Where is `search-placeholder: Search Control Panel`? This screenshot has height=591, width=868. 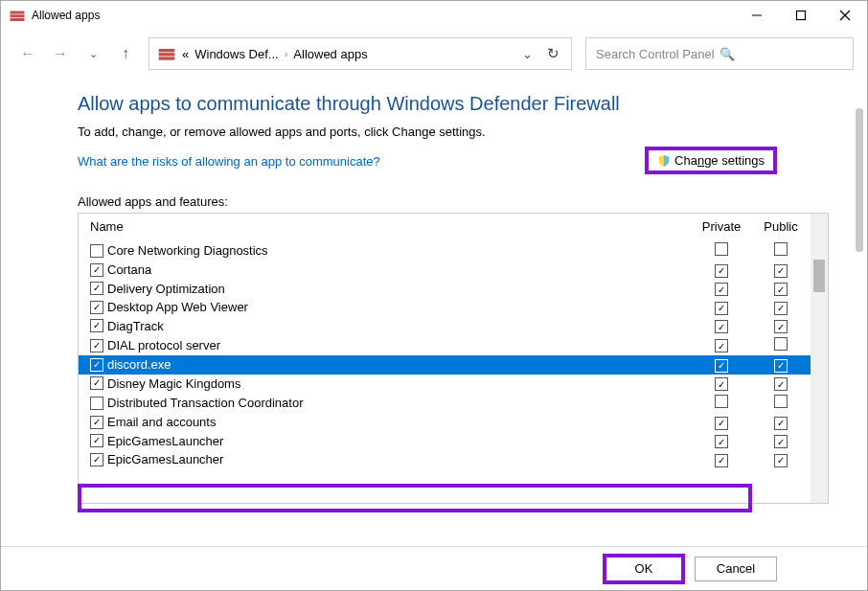 search-placeholder: Search Control Panel is located at coordinates (657, 54).